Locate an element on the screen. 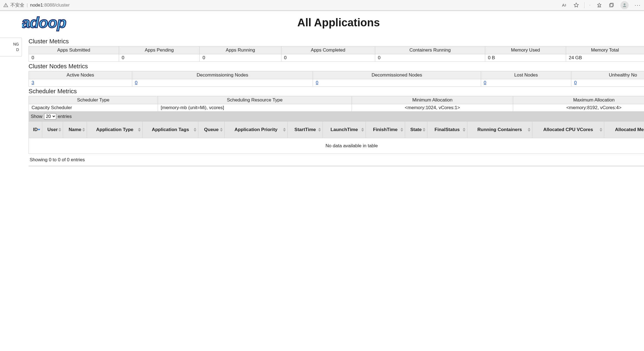 The height and width of the screenshot is (351, 644). th-application-priority: Application Priority is located at coordinates (256, 130).